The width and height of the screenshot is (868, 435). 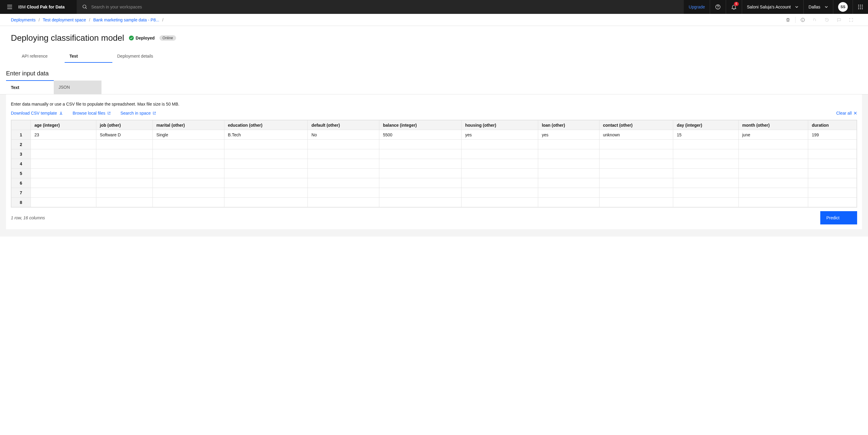 I want to click on cell: No, so click(x=344, y=135).